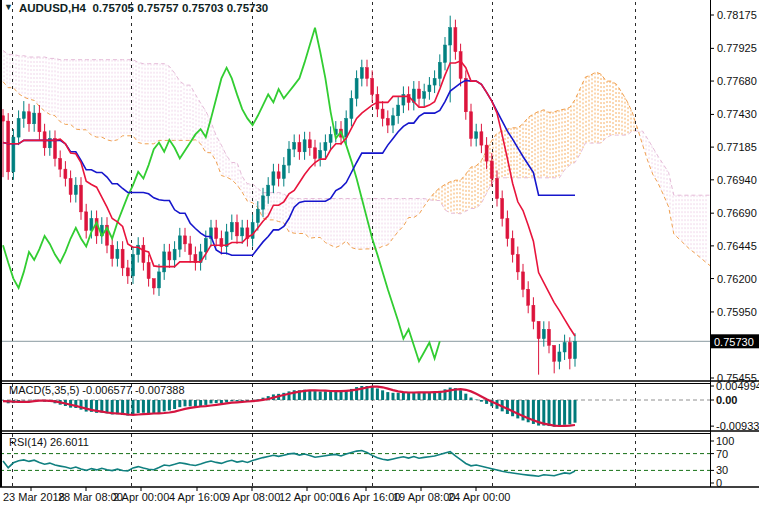 Image resolution: width=759 pixels, height=511 pixels. I want to click on price-axis-label: 0.75950, so click(737, 312).